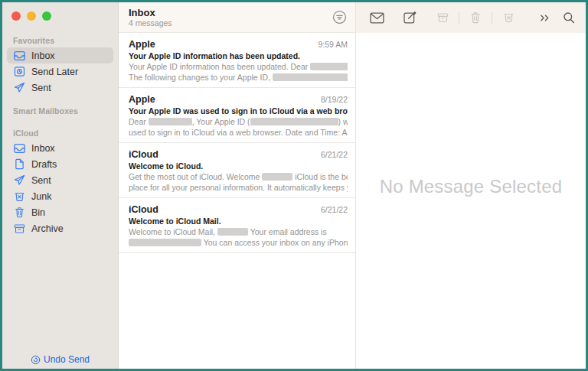  Describe the element at coordinates (544, 18) in the screenshot. I see `more-toolbar-icon` at that location.